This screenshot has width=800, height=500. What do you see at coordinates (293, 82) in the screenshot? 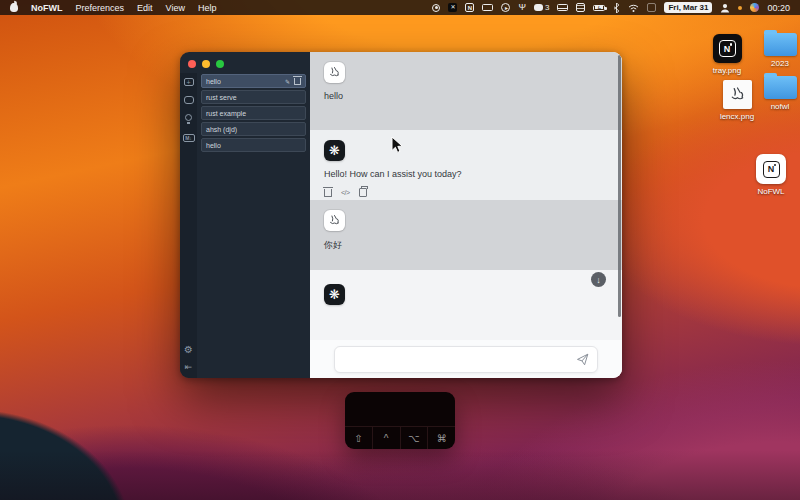
I see `conversation-actions: ✎` at bounding box center [293, 82].